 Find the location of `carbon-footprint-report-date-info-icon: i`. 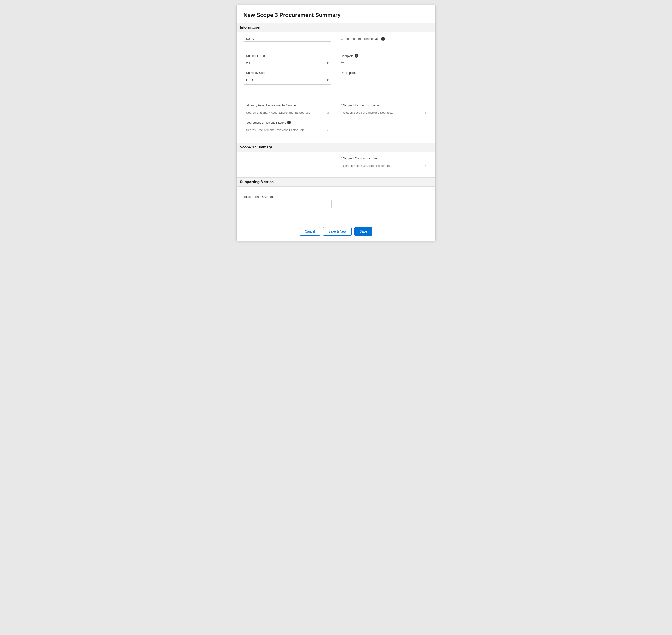

carbon-footprint-report-date-info-icon: i is located at coordinates (383, 39).